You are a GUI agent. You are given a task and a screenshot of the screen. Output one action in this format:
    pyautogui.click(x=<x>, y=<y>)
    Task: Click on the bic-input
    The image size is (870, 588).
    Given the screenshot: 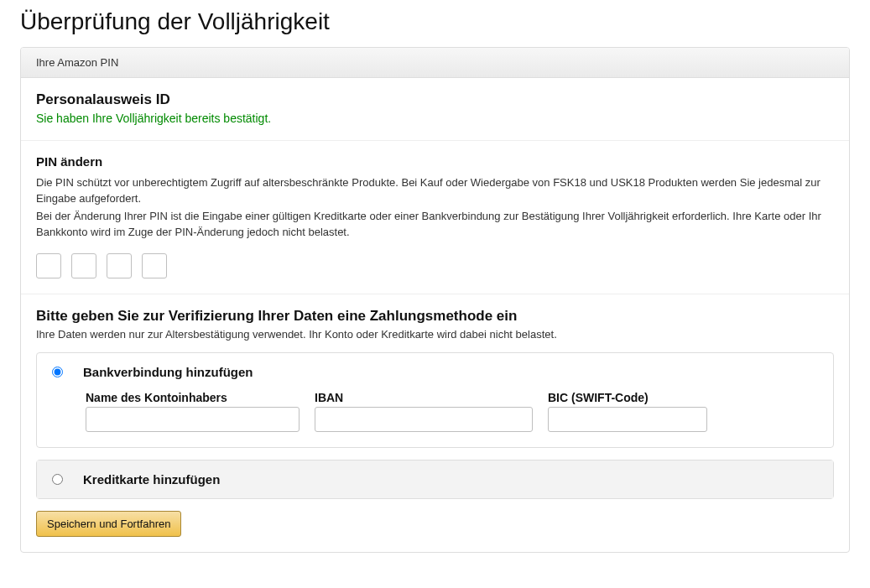 What is the action you would take?
    pyautogui.click(x=628, y=419)
    